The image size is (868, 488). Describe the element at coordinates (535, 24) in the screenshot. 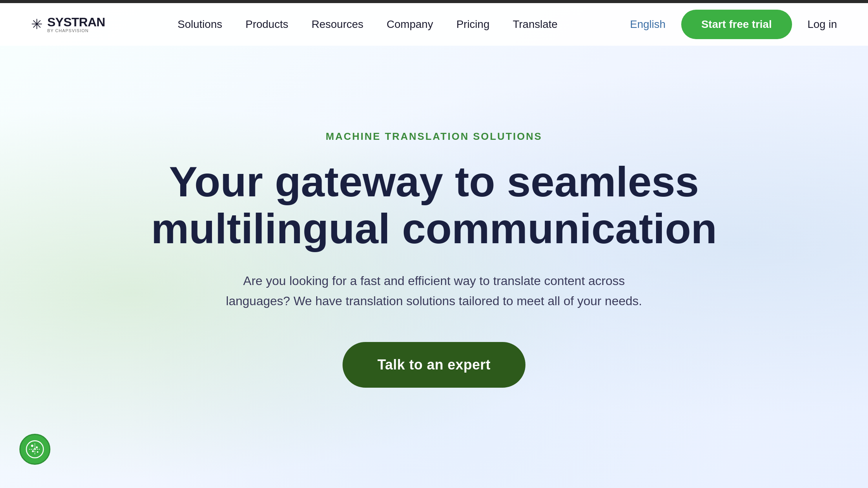

I see `nav-translate: Translate` at that location.